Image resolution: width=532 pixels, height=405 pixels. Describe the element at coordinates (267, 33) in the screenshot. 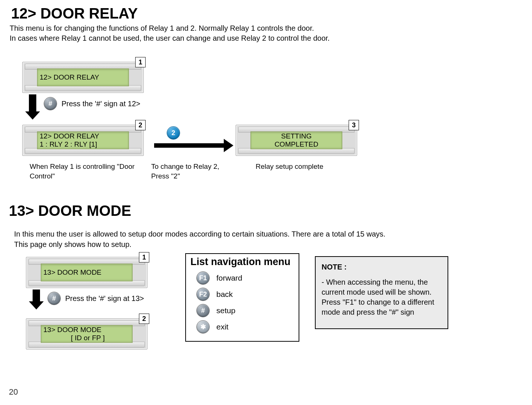

I see `section-a-intro: This menu is for changing the functions …` at that location.